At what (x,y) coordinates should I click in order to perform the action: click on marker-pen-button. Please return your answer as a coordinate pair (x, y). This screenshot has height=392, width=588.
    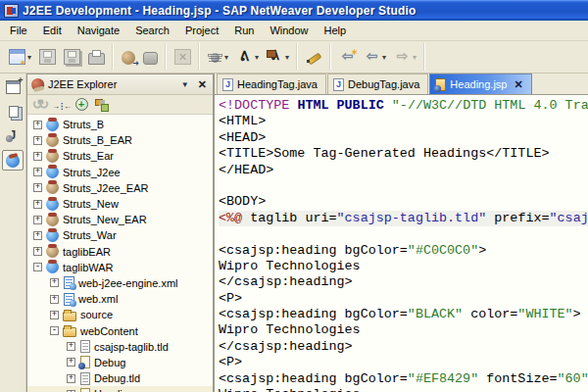
    Looking at the image, I should click on (314, 57).